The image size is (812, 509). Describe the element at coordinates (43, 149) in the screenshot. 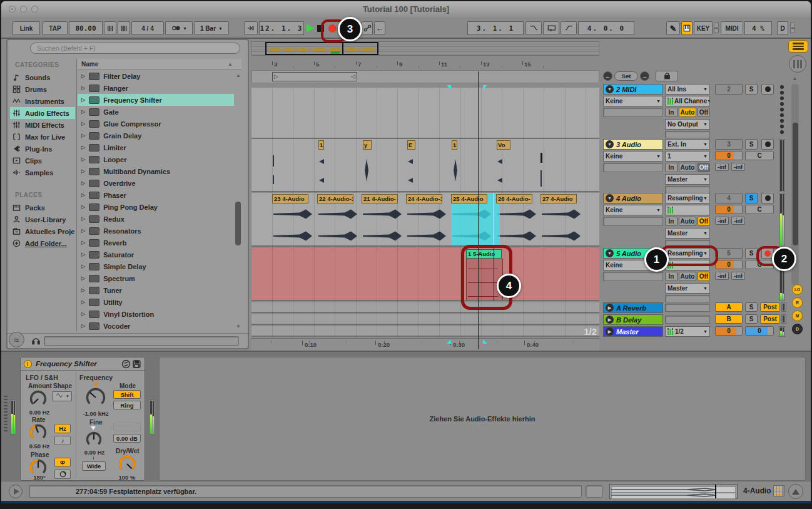

I see `sidebar-item-plug-ins: Plug-Ins` at that location.